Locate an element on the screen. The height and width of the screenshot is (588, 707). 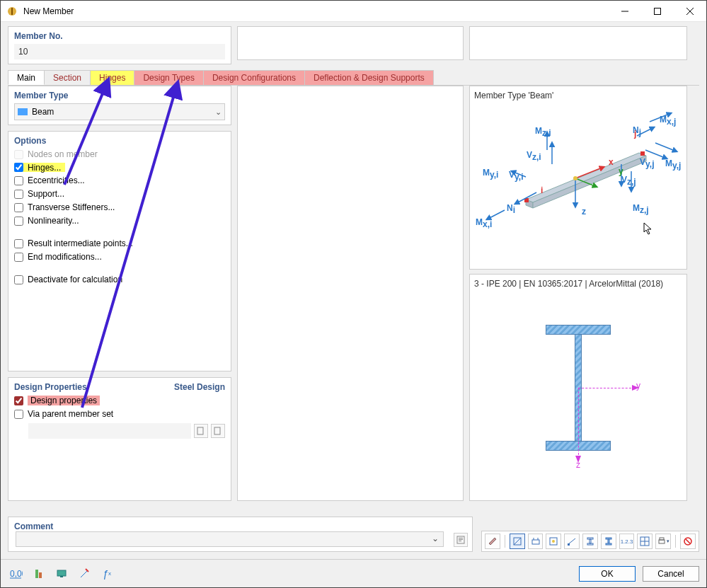
chk-endmod-label: End modifications... is located at coordinates (65, 257).